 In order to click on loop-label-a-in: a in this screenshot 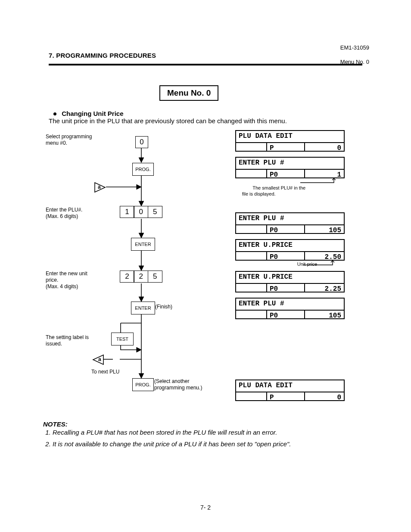, I will do `click(99, 187)`.